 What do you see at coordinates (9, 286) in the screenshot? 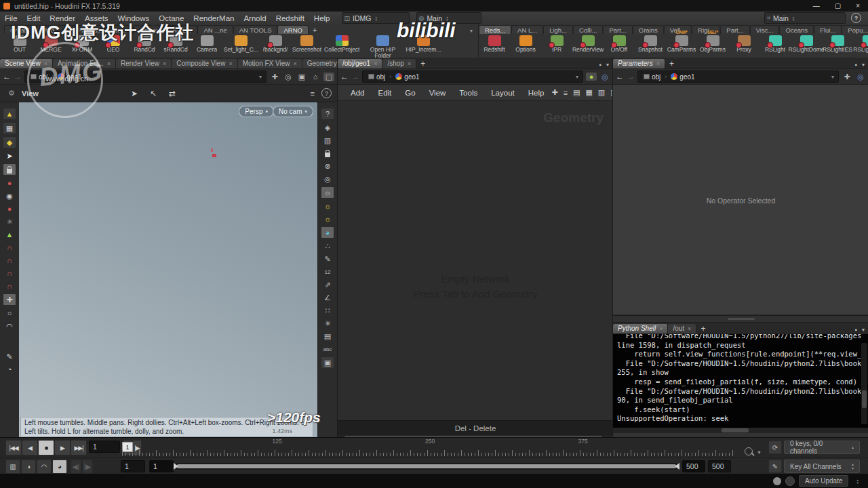
I see `snap-multi-magnet-icon: ∩` at bounding box center [9, 286].